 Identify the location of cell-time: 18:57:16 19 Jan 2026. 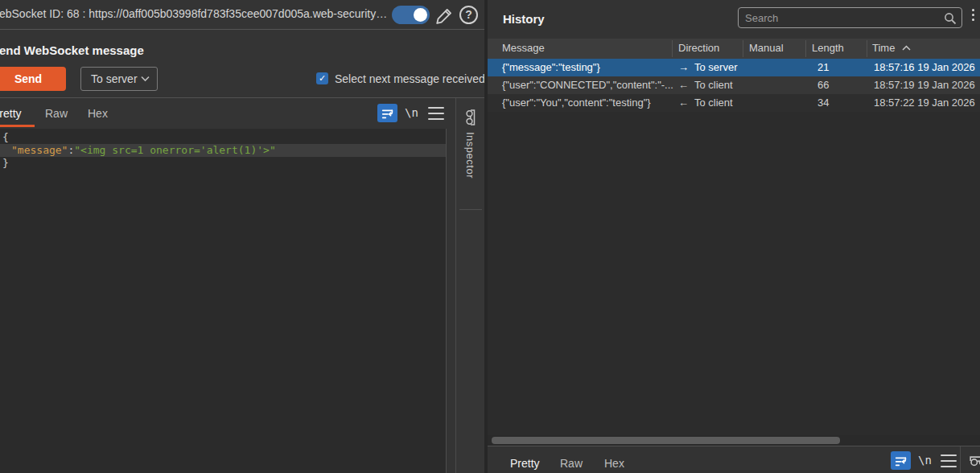
(924, 68).